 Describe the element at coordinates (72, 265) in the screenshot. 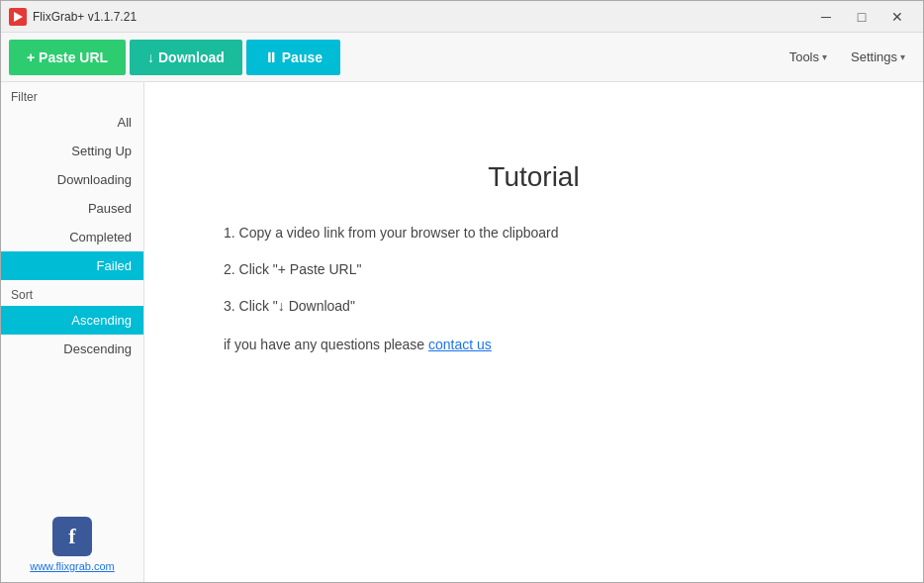

I see `sidebar-item-failed: Failed` at that location.